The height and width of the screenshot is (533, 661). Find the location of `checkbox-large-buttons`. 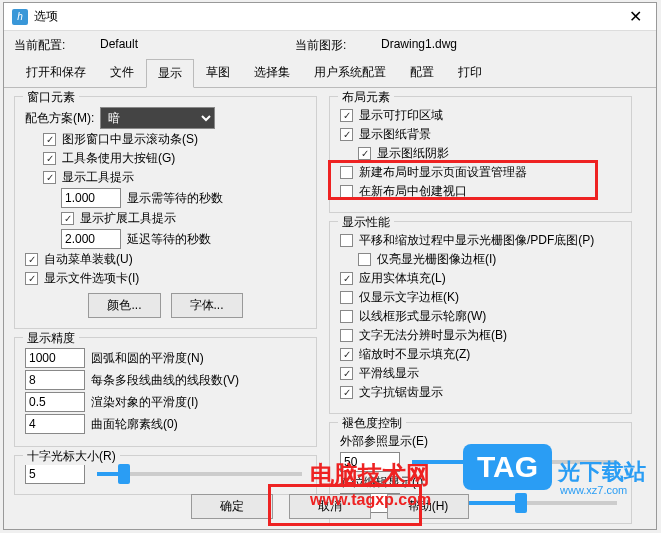

checkbox-large-buttons is located at coordinates (50, 158).